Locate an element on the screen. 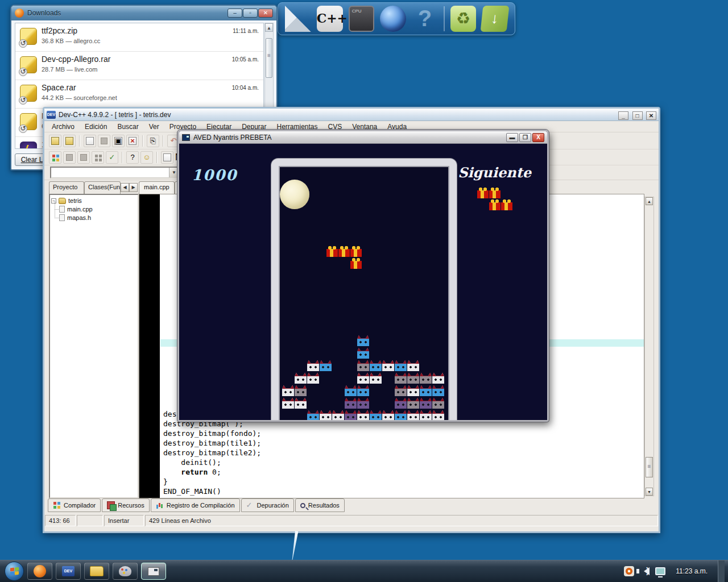 The image size is (728, 582). project-name: tetris is located at coordinates (75, 201).